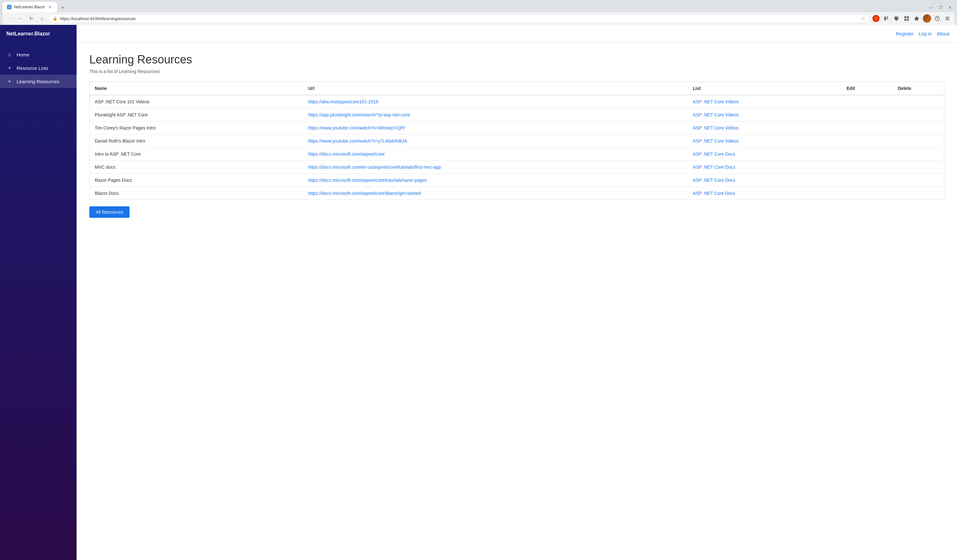  I want to click on table-row: Intro to ASP .NET Corehttps://docs.micro…, so click(517, 154).